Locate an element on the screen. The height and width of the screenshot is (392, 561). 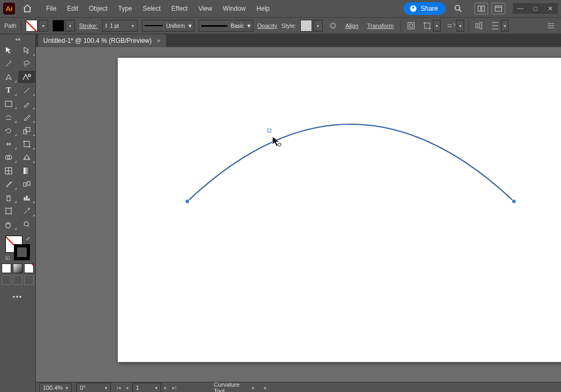
width-tool is located at coordinates (9, 144).